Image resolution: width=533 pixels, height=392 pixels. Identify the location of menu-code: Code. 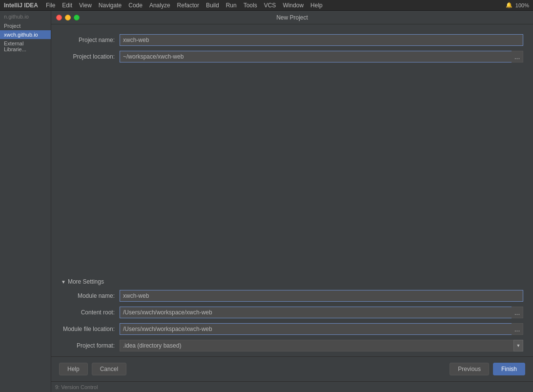
(136, 5).